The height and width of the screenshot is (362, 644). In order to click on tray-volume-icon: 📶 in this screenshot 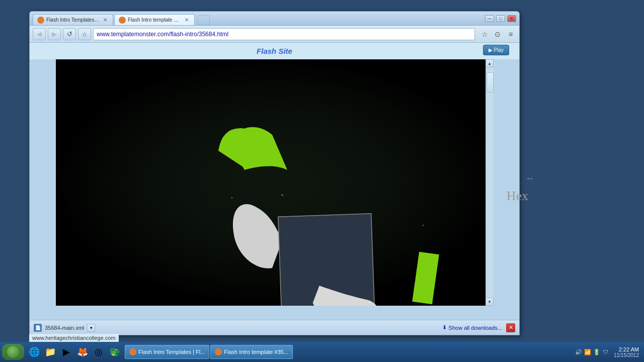, I will do `click(588, 352)`.